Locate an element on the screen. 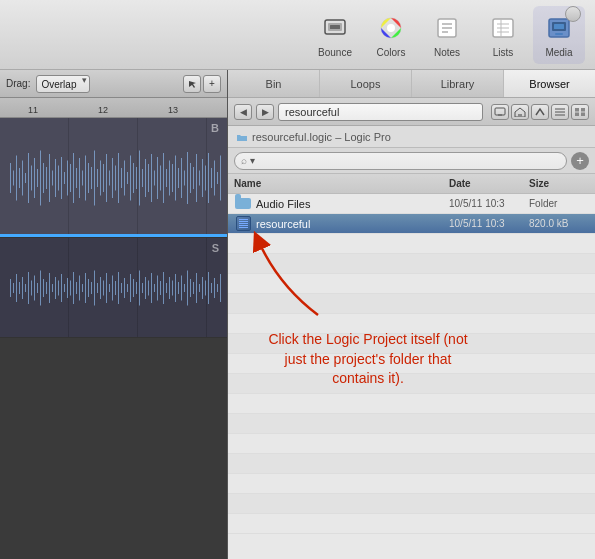 This screenshot has width=595, height=559. bounce-label: Bounce is located at coordinates (335, 52).